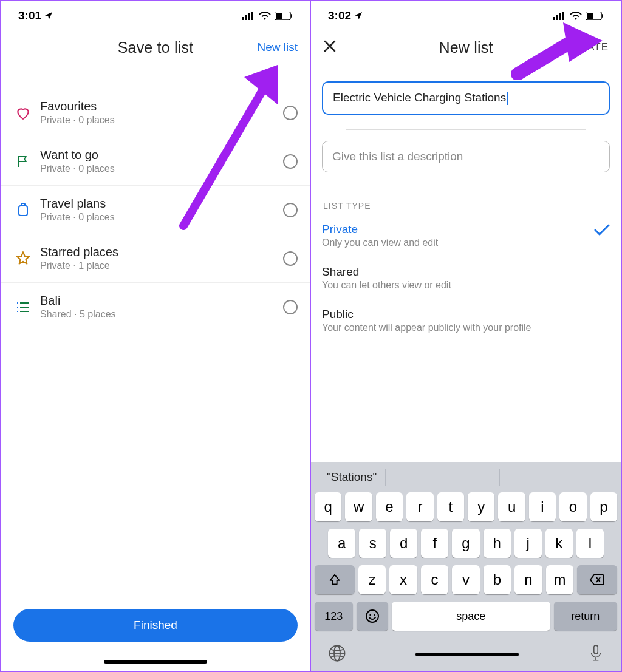 The image size is (622, 672). Describe the element at coordinates (466, 328) in the screenshot. I see `type-subtitle: Your content will appear publicly with y…` at that location.